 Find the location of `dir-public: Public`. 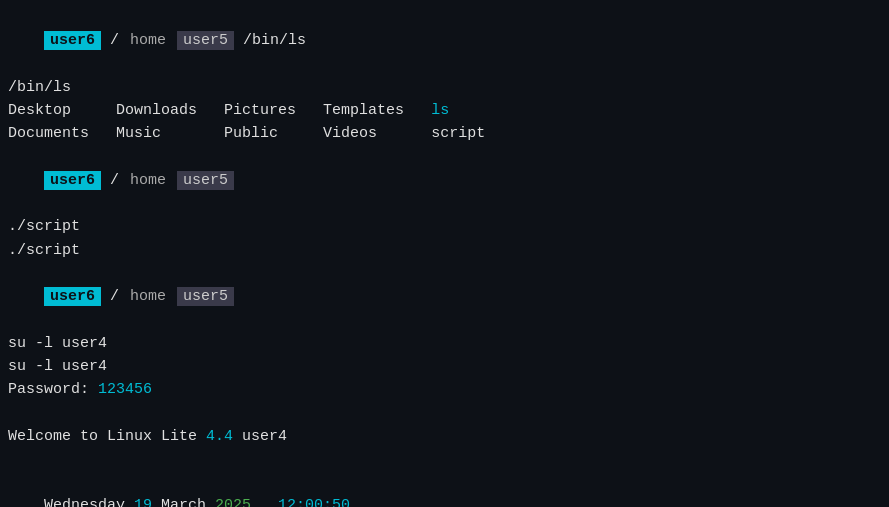

dir-public: Public is located at coordinates (274, 134).